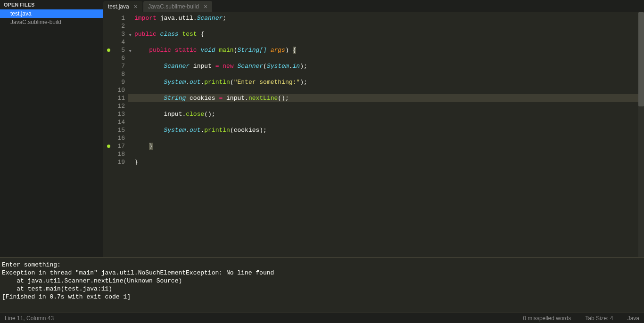  Describe the element at coordinates (119, 7) in the screenshot. I see `tab-label: test.java` at that location.